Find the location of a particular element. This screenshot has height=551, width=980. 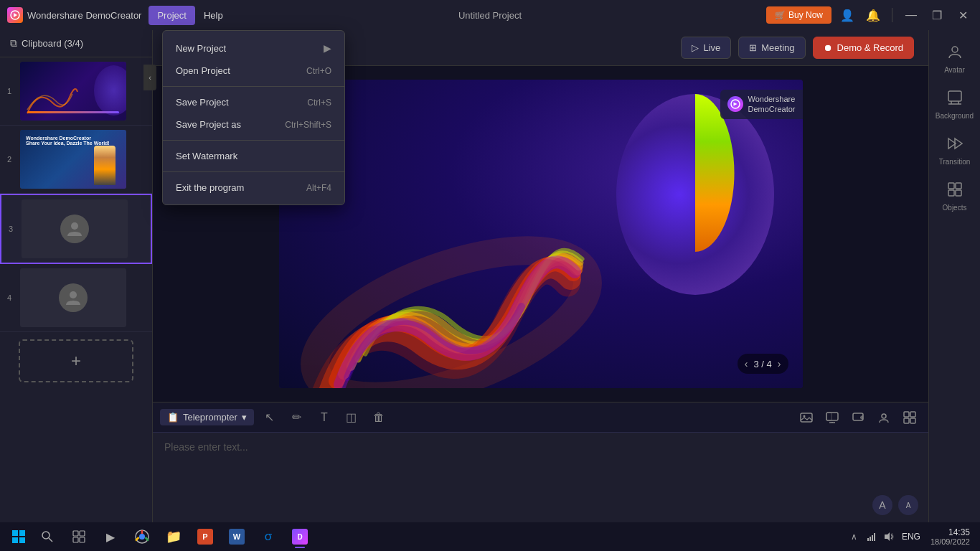

teleprompter-text-area: Please enter text... A A is located at coordinates (541, 478).